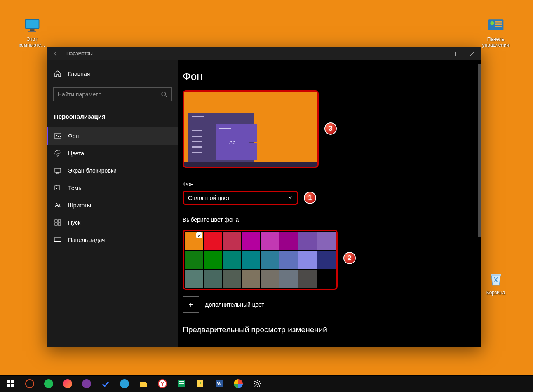  What do you see at coordinates (240, 198) in the screenshot?
I see `background-dropdown: Сплошной цвет` at bounding box center [240, 198].